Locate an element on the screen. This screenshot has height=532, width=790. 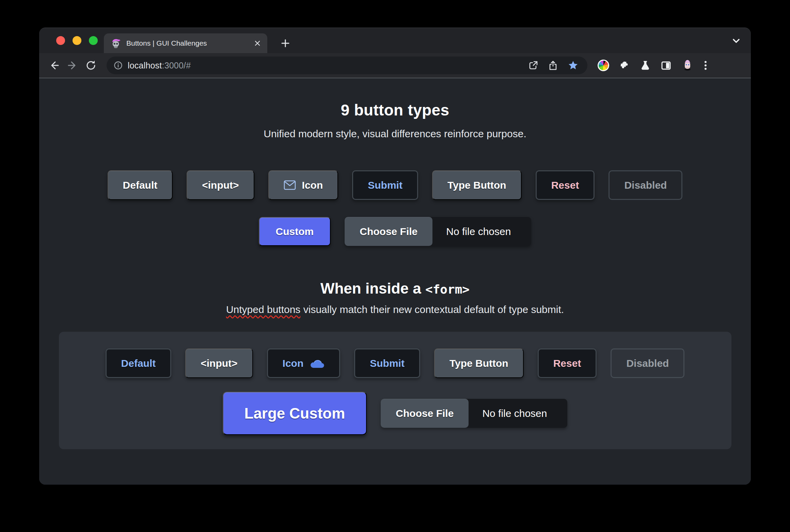
type-button-button: Type Button is located at coordinates (477, 185).